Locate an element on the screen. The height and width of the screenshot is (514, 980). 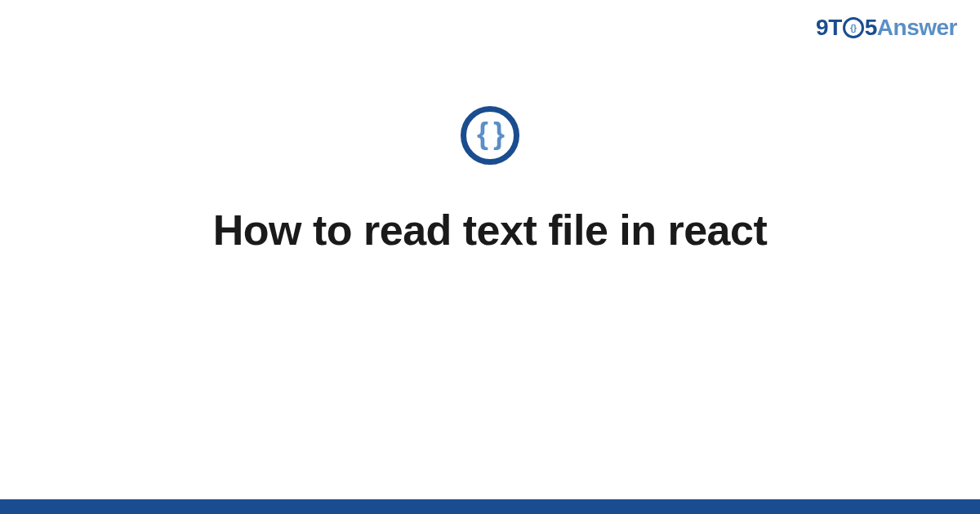
category-icon: { } is located at coordinates (490, 135).